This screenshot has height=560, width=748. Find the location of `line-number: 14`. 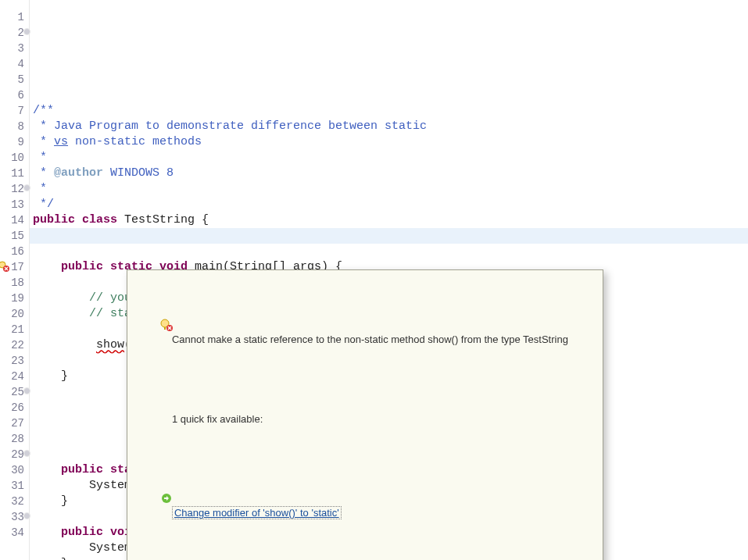

line-number: 14 is located at coordinates (14, 220).